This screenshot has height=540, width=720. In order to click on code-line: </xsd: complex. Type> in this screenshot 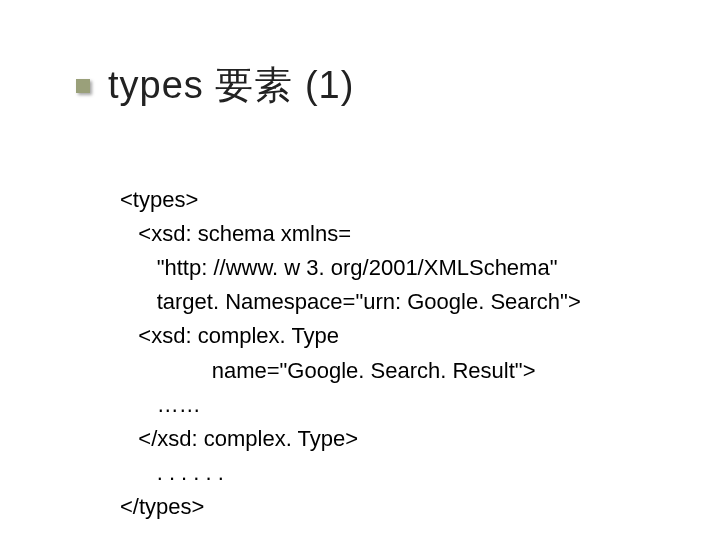, I will do `click(239, 438)`.